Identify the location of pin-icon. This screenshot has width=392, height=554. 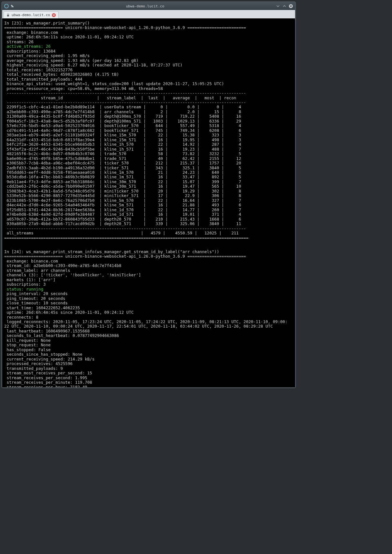
(12, 6).